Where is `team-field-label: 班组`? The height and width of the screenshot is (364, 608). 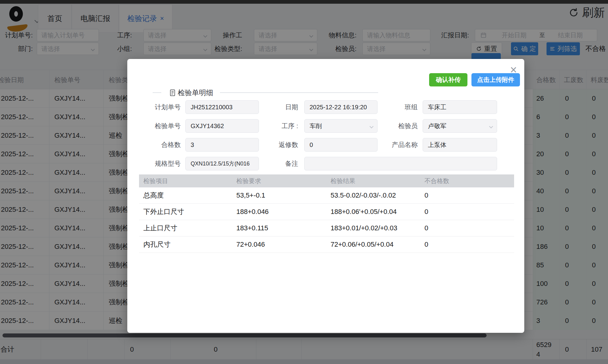 team-field-label: 班组 is located at coordinates (391, 107).